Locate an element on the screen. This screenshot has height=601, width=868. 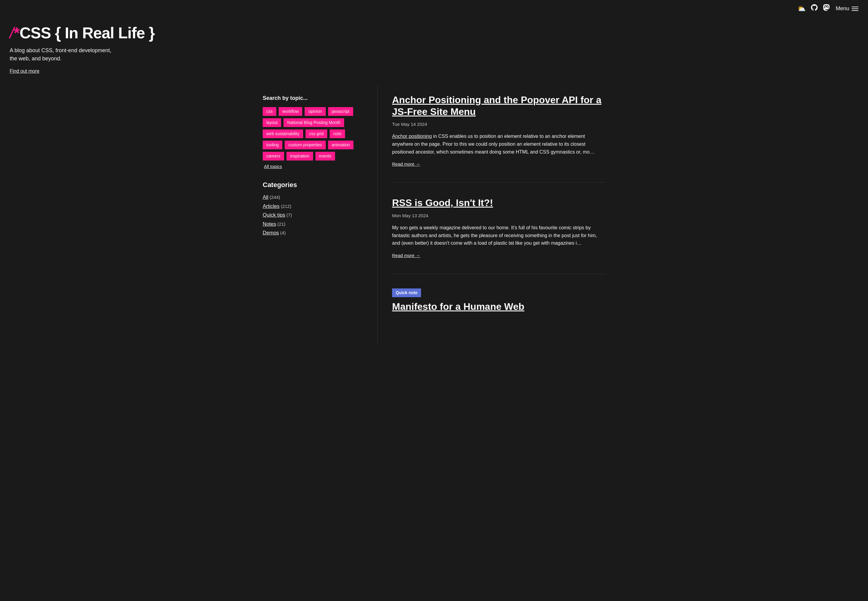
topic-tag: animation is located at coordinates (341, 145).